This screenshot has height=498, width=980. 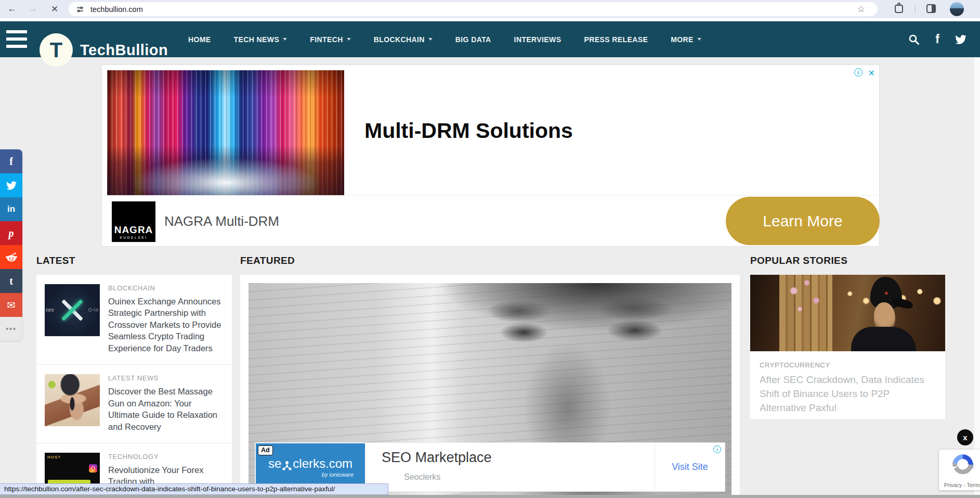 I want to click on article-thumbnail: nex ca, so click(x=72, y=310).